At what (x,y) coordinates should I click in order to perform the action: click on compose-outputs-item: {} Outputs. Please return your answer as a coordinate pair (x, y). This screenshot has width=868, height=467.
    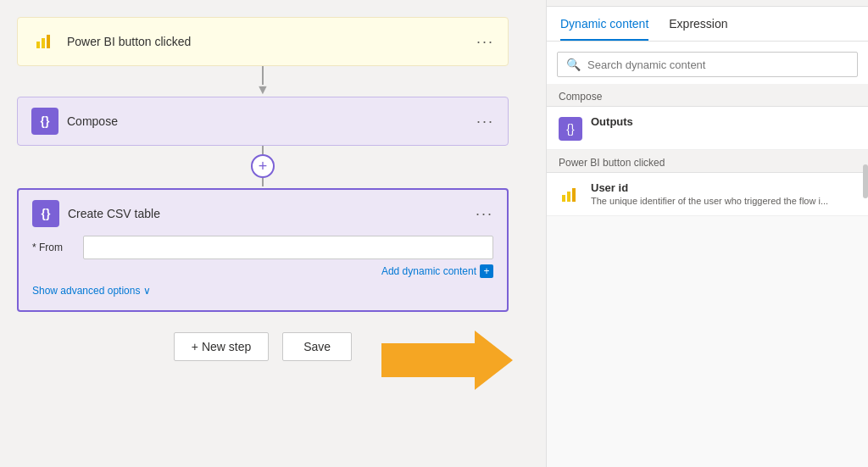
    Looking at the image, I should click on (707, 129).